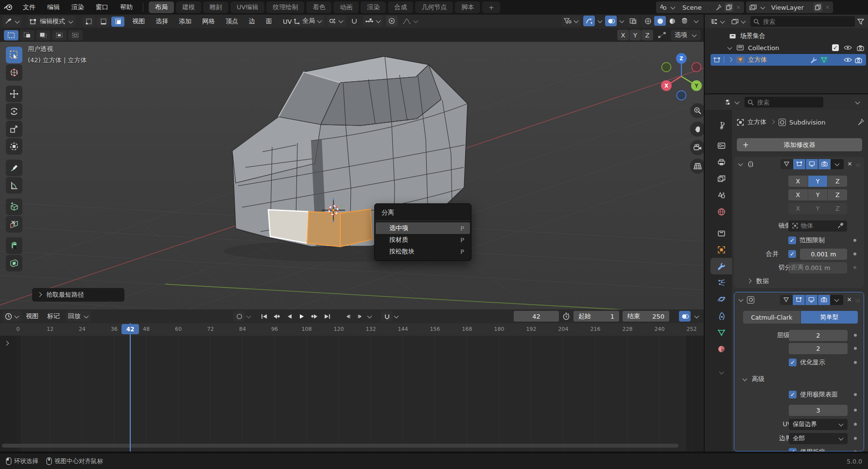 This screenshot has width=868, height=469. I want to click on tool-scale, so click(14, 129).